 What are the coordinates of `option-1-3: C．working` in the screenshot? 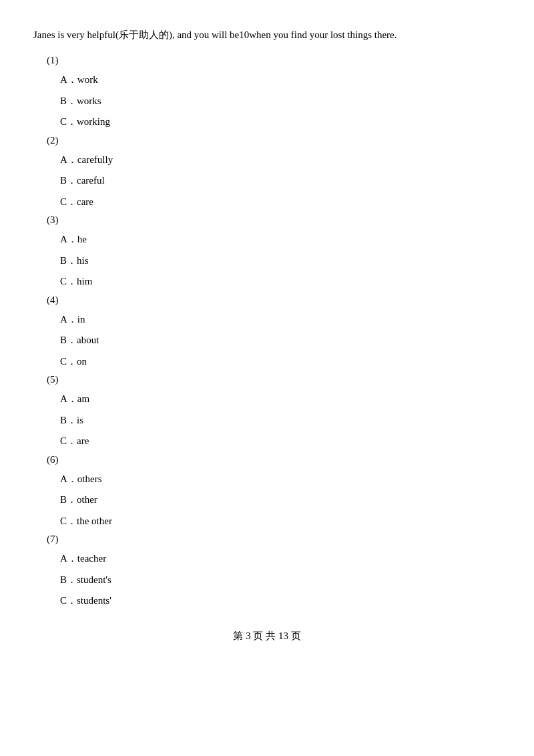 It's located at (280, 122).